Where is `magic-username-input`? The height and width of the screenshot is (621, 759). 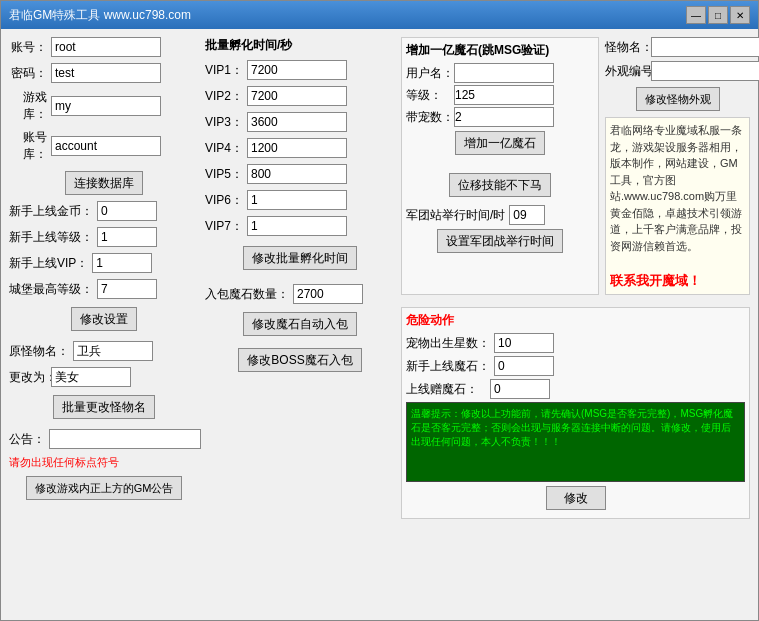 magic-username-input is located at coordinates (504, 73).